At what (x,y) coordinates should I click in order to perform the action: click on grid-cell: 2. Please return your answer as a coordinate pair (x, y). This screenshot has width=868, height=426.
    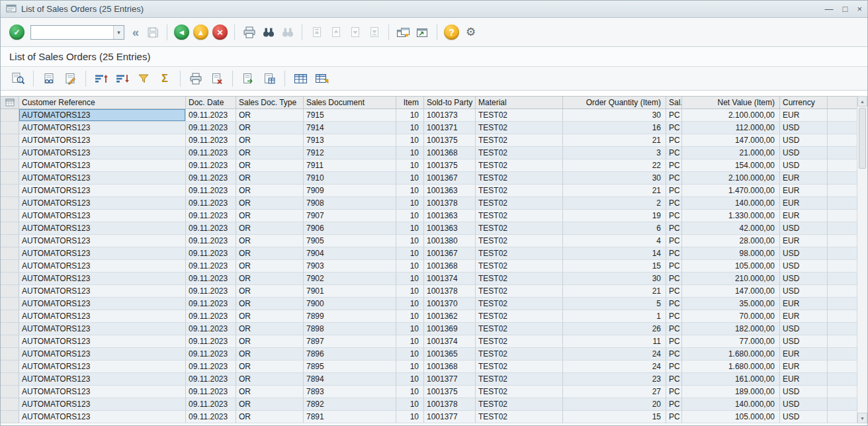
    Looking at the image, I should click on (615, 204).